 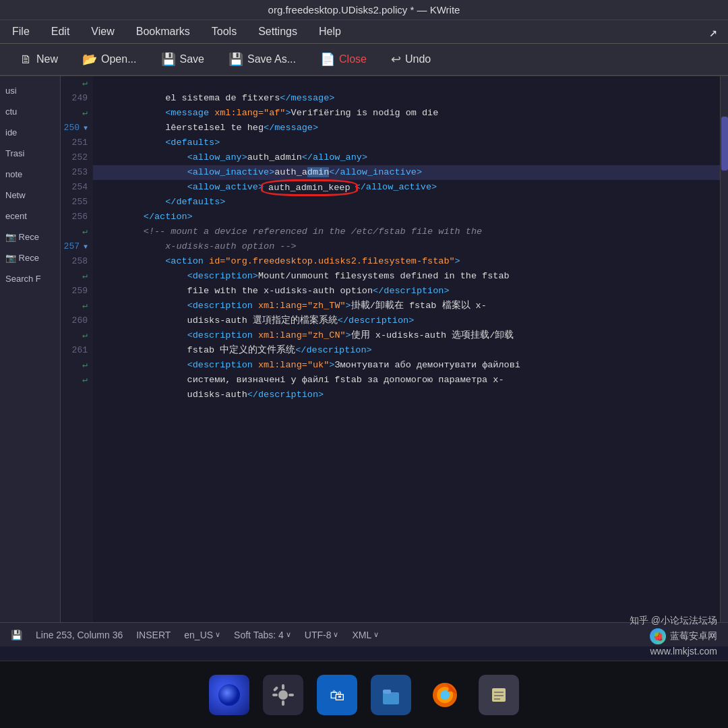 What do you see at coordinates (74, 173) in the screenshot?
I see `line-num-253: 253` at bounding box center [74, 173].